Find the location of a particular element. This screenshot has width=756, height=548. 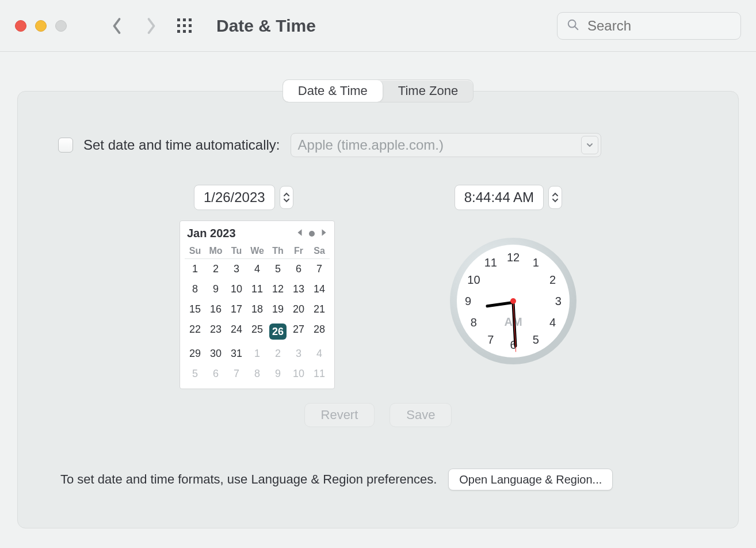

calendar-day: 10 is located at coordinates (236, 289).